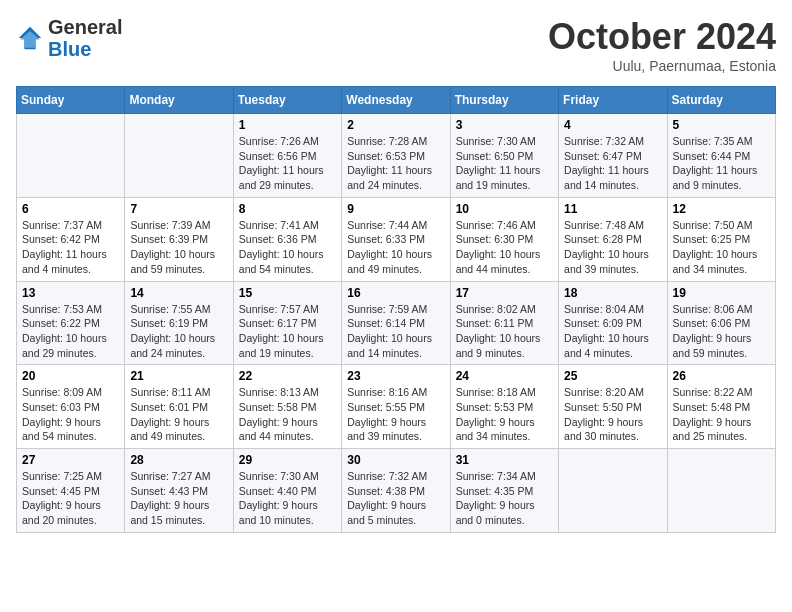  Describe the element at coordinates (662, 37) in the screenshot. I see `month-title: October 2024` at that location.